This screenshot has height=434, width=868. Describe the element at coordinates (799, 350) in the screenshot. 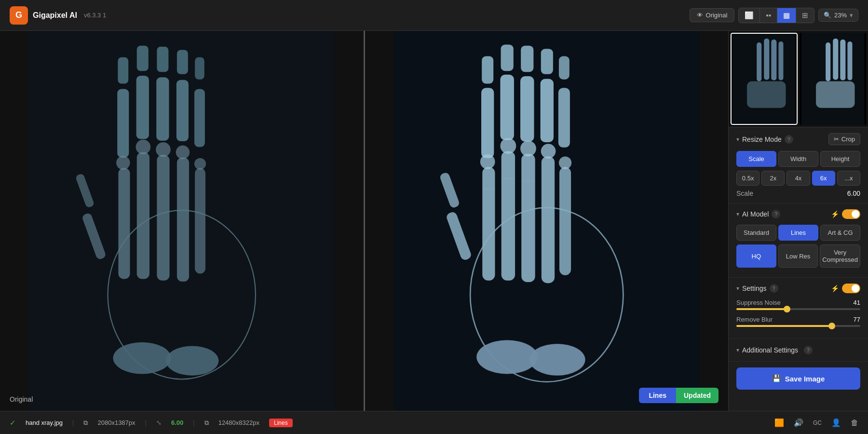

I see `additional-settings-row: ▾ Additional Settings ?` at that location.